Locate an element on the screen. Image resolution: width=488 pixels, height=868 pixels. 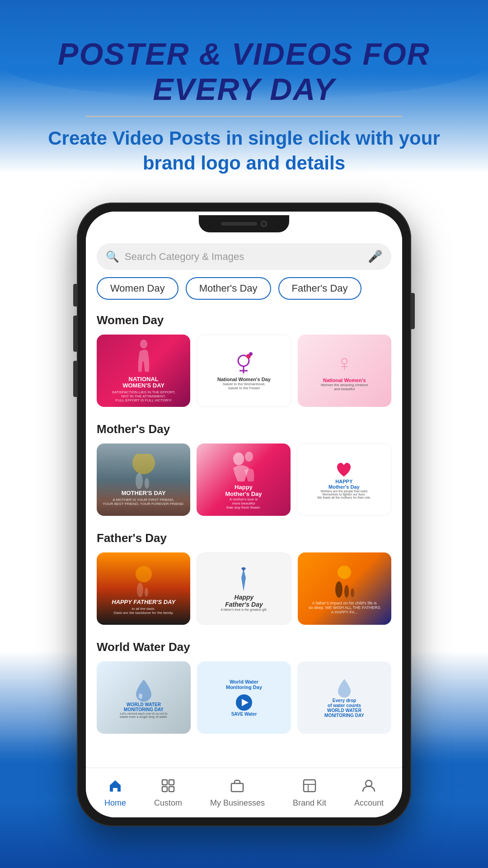
bottom-navigation: Home Custom is located at coordinates (244, 793).